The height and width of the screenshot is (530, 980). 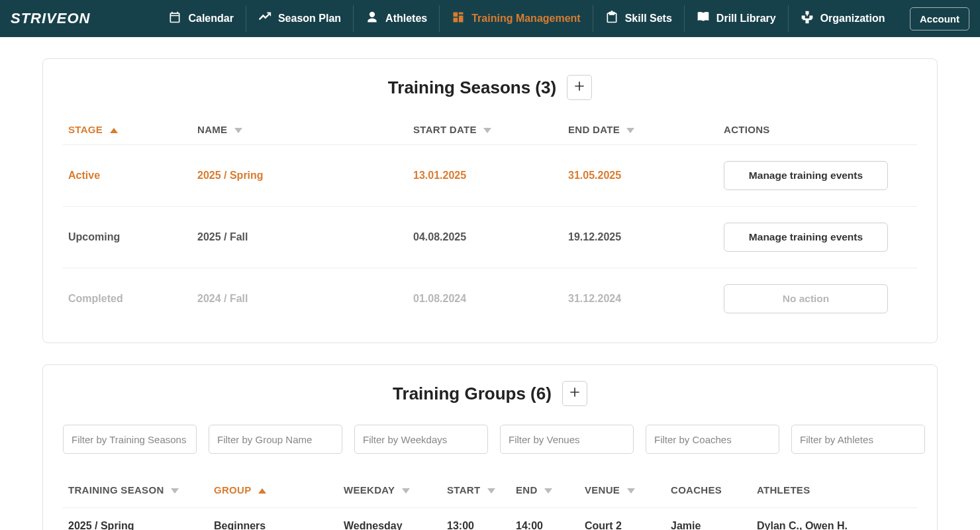 I want to click on book-icon, so click(x=703, y=19).